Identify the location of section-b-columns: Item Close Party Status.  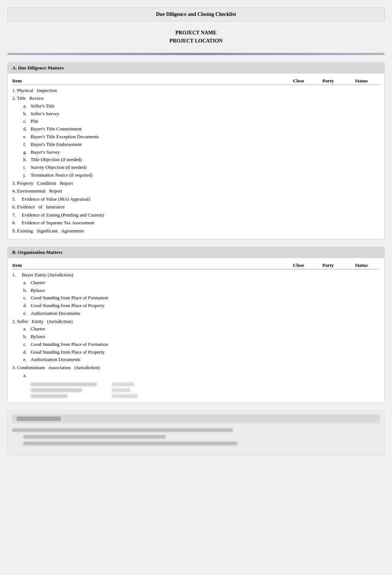
(196, 265).